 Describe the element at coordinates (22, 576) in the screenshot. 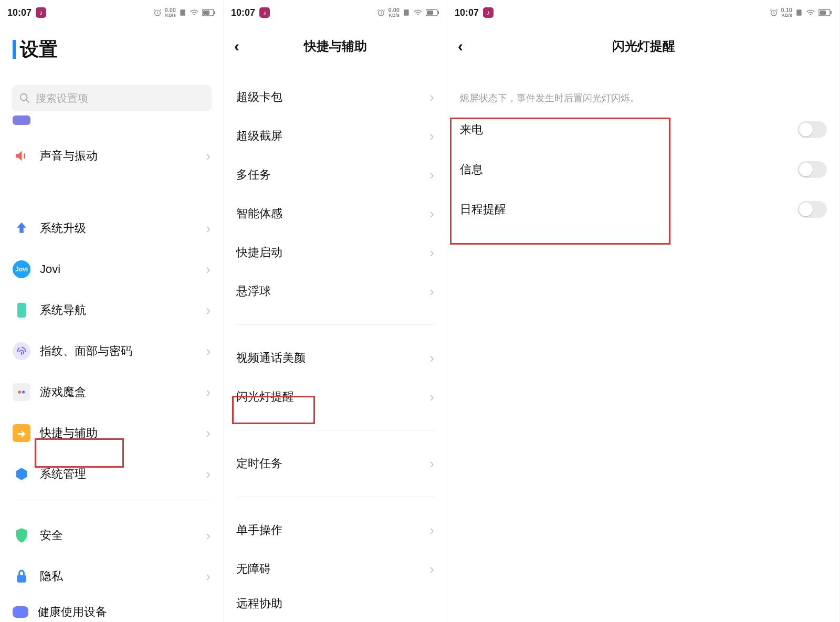

I see `privacy-icon` at that location.